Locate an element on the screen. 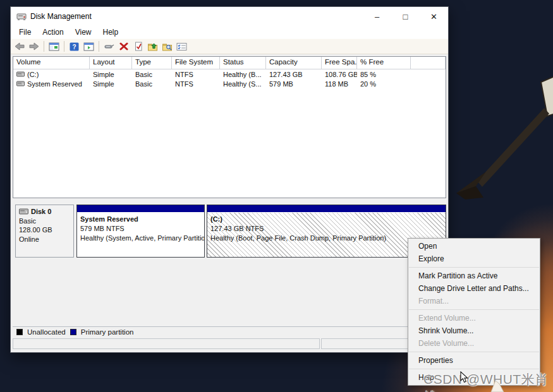  disk0-info-panel: Disk 0 Basic 128.00 GB Online is located at coordinates (44, 231).